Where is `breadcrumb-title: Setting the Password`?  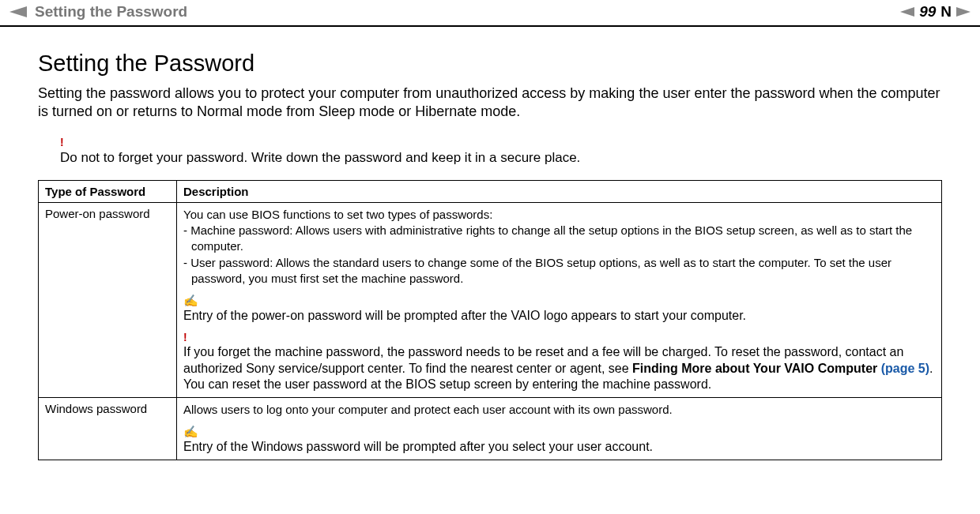
breadcrumb-title: Setting the Password is located at coordinates (111, 12).